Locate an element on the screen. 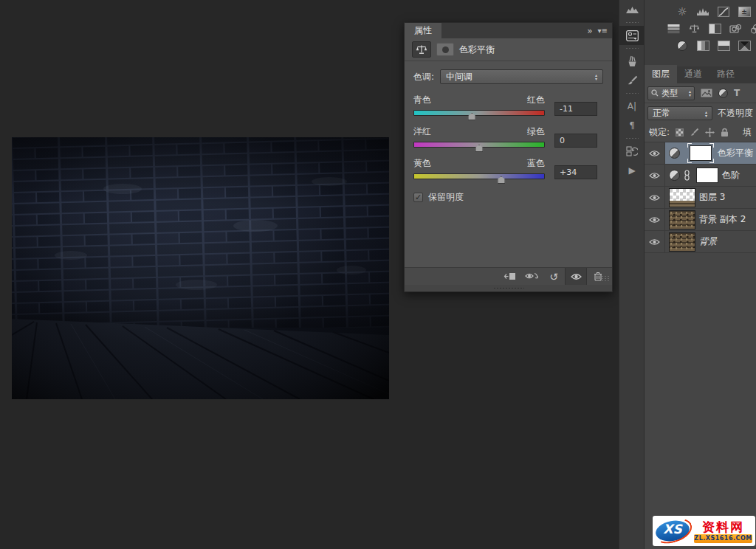 This screenshot has height=549, width=756. lock-image-icon is located at coordinates (694, 133).